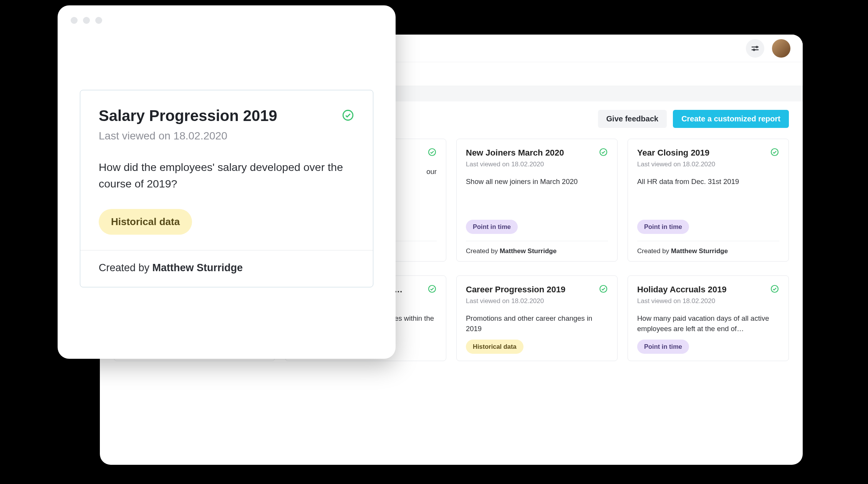 This screenshot has height=484, width=868. What do you see at coordinates (86, 20) in the screenshot?
I see `window-controls` at bounding box center [86, 20].